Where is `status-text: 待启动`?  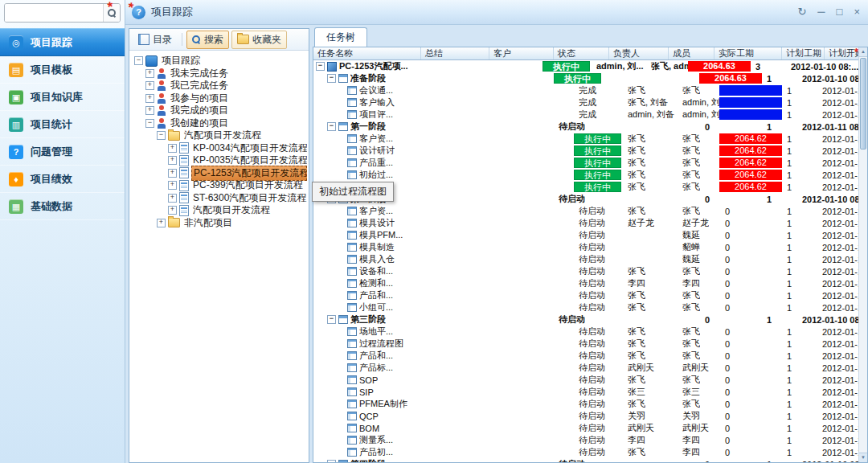 status-text: 待启动 is located at coordinates (589, 248).